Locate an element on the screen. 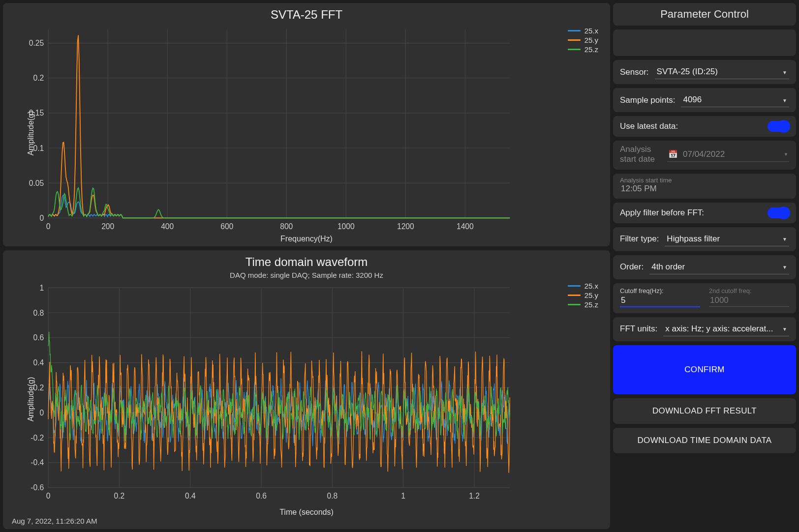  svg-text: 1.2 is located at coordinates (474, 496).